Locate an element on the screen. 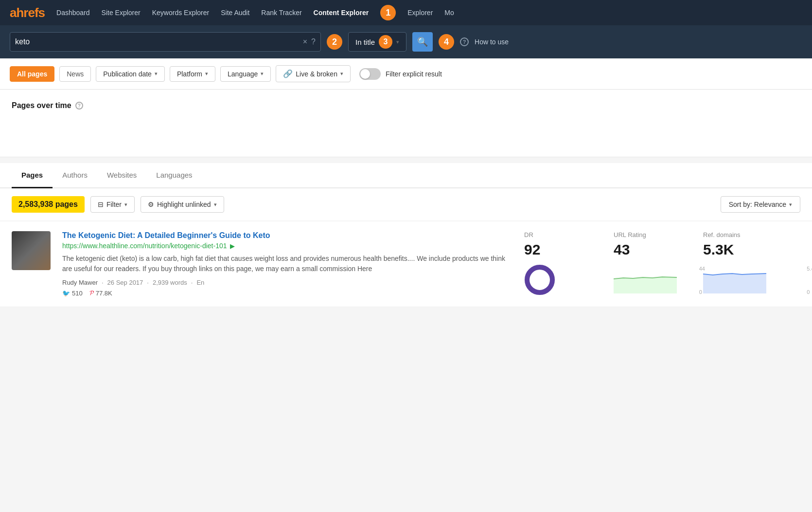 Image resolution: width=812 pixels, height=512 pixels. pages-over-time-chart is located at coordinates (406, 129).